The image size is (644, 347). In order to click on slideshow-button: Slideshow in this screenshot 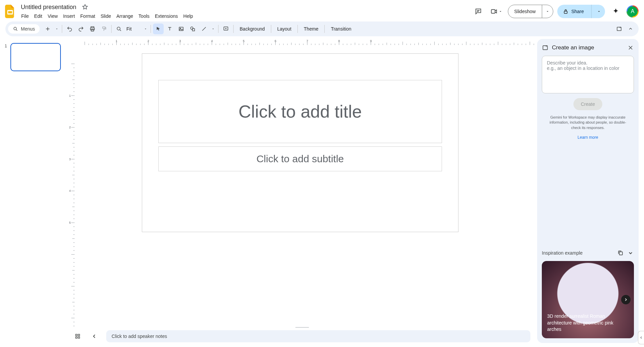, I will do `click(530, 11)`.